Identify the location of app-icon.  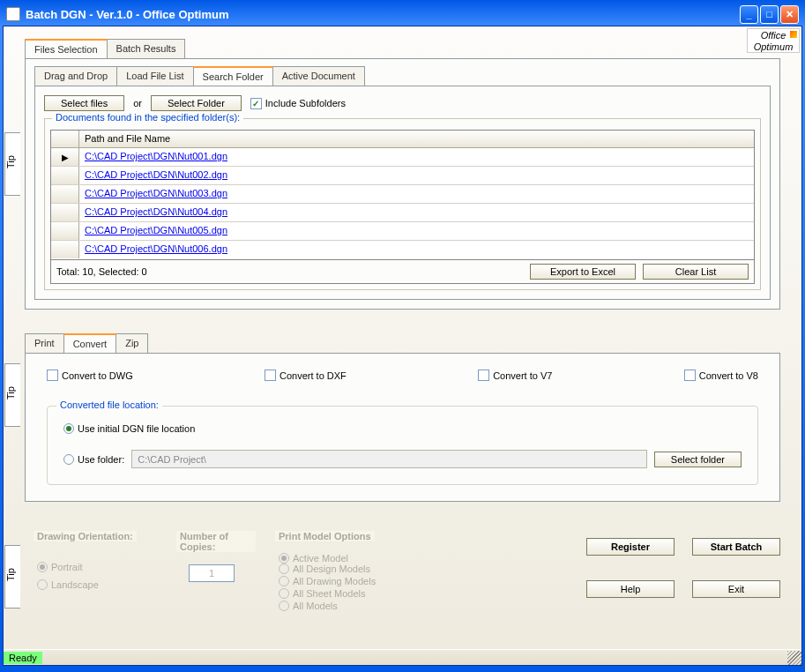
(13, 14).